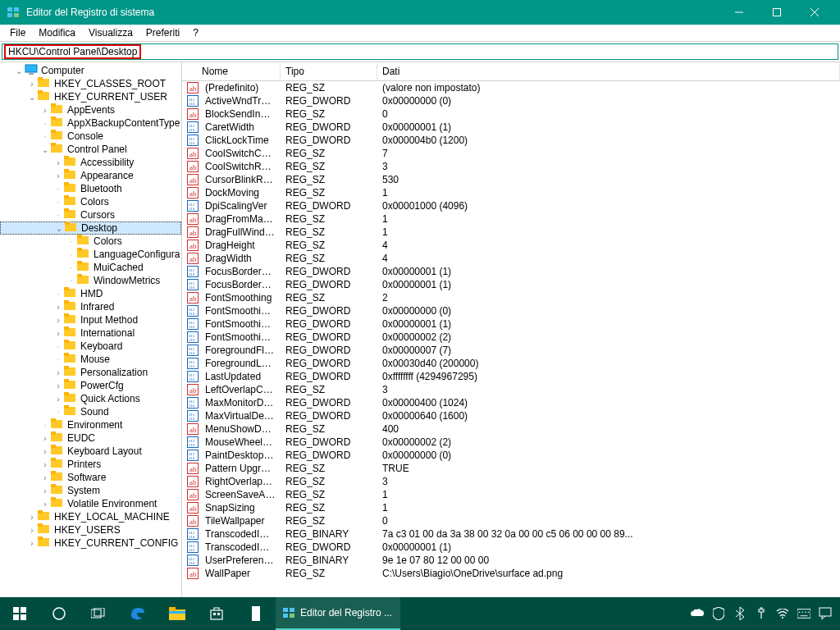  What do you see at coordinates (256, 614) in the screenshot?
I see `movies-button` at bounding box center [256, 614].